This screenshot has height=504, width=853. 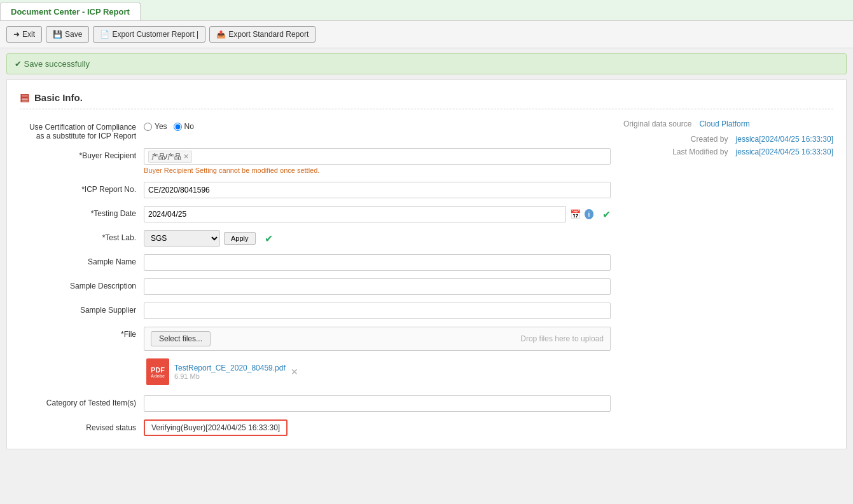 I want to click on buyer-recipient-input: 产品/产品 ✕, so click(x=377, y=156).